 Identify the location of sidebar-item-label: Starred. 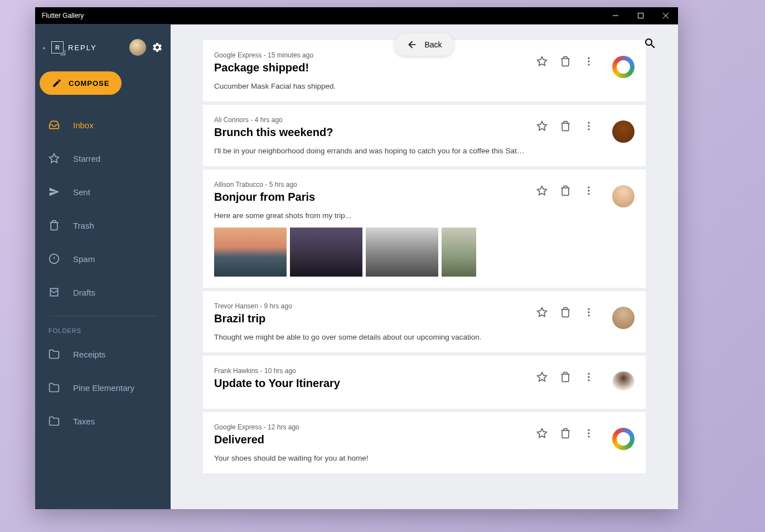
(87, 158).